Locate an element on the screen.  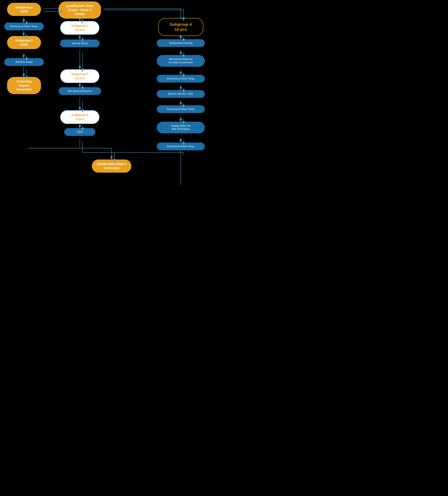
subgroup2-node: Subgroup 2 100% is located at coordinates (24, 43).